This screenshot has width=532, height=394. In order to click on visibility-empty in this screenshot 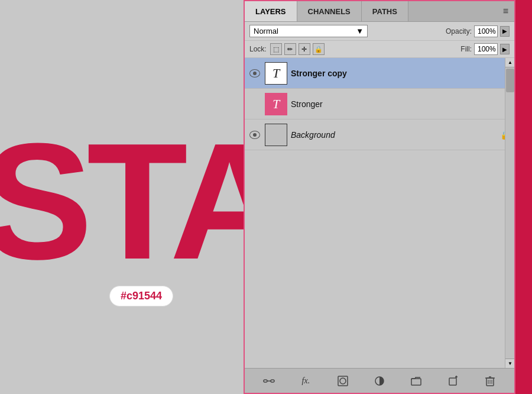, I will do `click(255, 104)`.